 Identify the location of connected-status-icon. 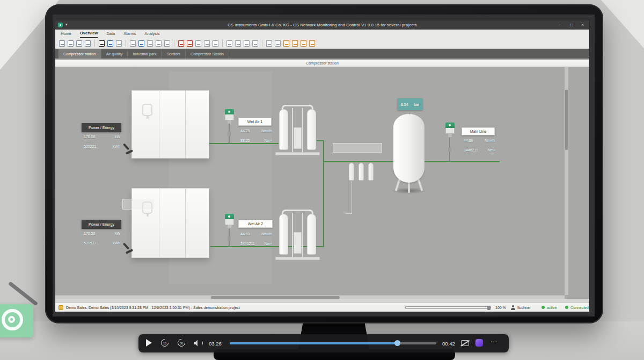
(567, 307).